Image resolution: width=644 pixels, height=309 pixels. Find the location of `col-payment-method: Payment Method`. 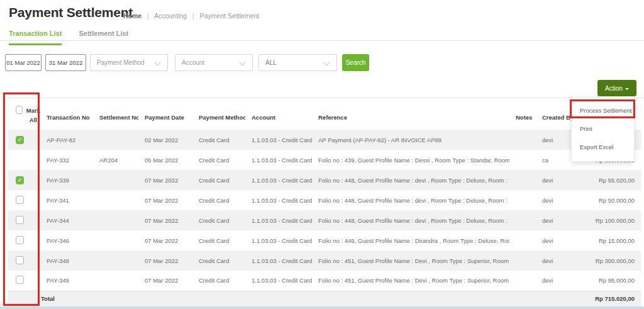

col-payment-method: Payment Method is located at coordinates (219, 114).